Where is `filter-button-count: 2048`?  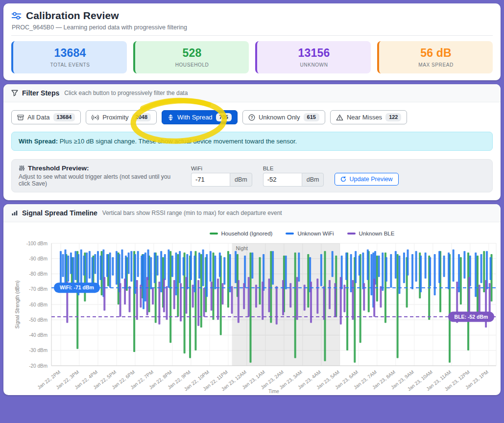
filter-button-count: 2048 is located at coordinates (142, 118).